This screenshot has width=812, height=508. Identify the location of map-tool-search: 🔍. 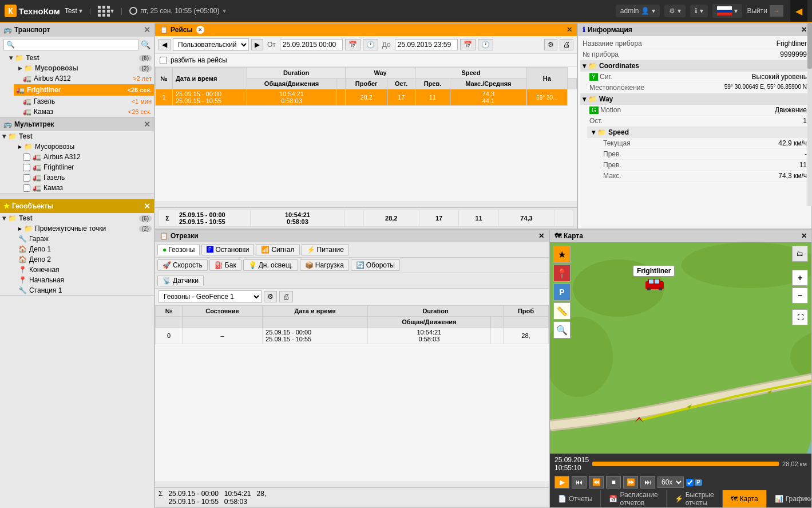
(562, 330).